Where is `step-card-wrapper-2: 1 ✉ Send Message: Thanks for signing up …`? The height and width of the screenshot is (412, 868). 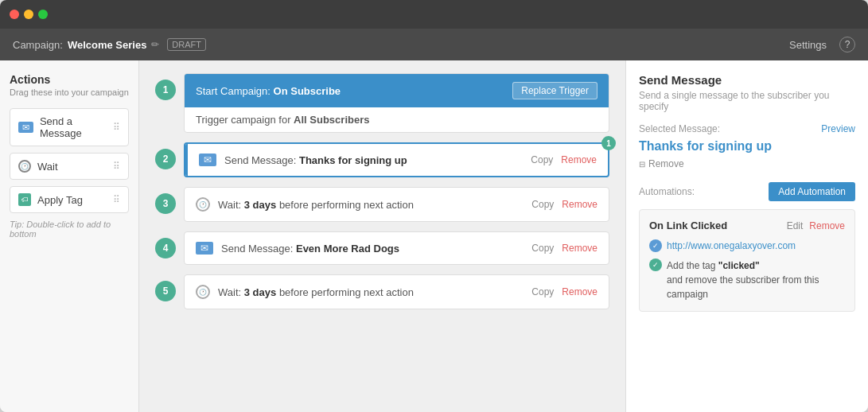
step-card-wrapper-2: 1 ✉ Send Message: Thanks for signing up … is located at coordinates (396, 160).